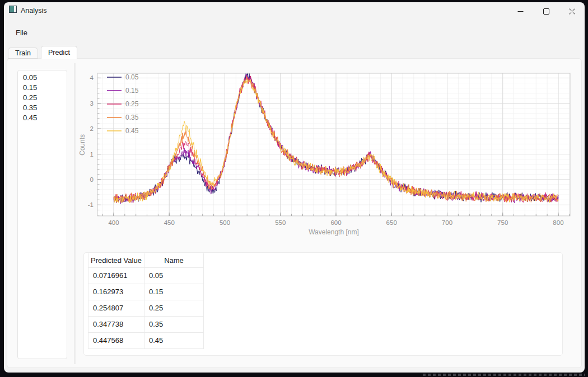  What do you see at coordinates (169, 223) in the screenshot?
I see `x-tick-label: 450` at bounding box center [169, 223].